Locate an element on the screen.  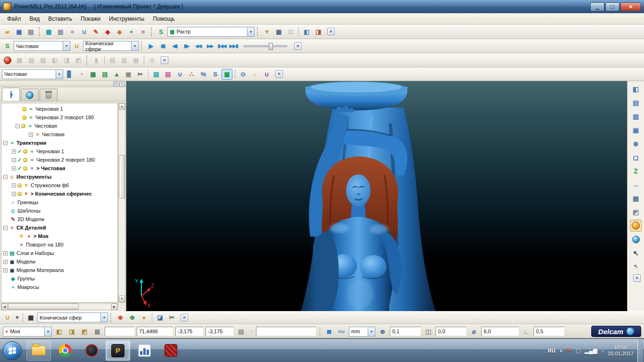
zoom-in-icon is located at coordinates (636, 143).